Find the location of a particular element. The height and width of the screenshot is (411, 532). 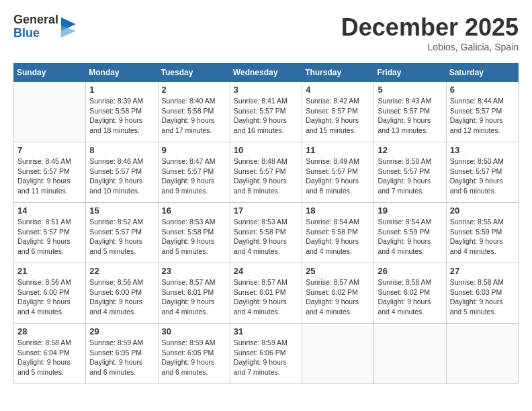

day-number: 6 is located at coordinates (482, 90).